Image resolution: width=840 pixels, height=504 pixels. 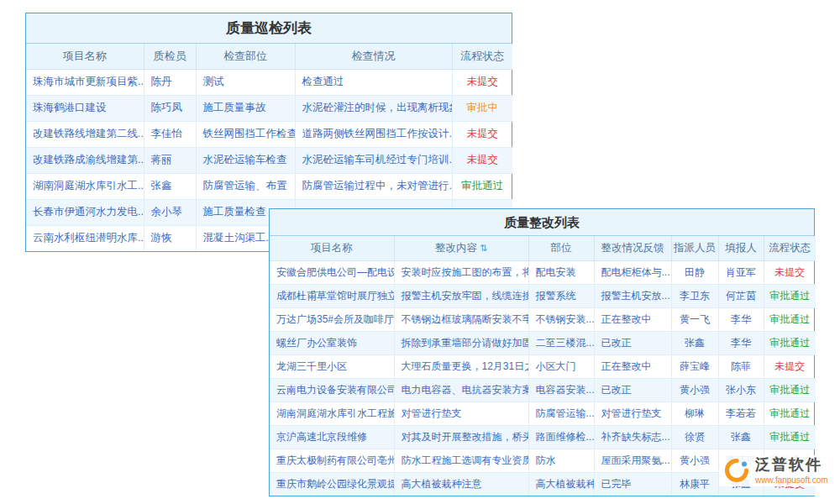 I want to click on cell: 李卫东, so click(x=695, y=296).